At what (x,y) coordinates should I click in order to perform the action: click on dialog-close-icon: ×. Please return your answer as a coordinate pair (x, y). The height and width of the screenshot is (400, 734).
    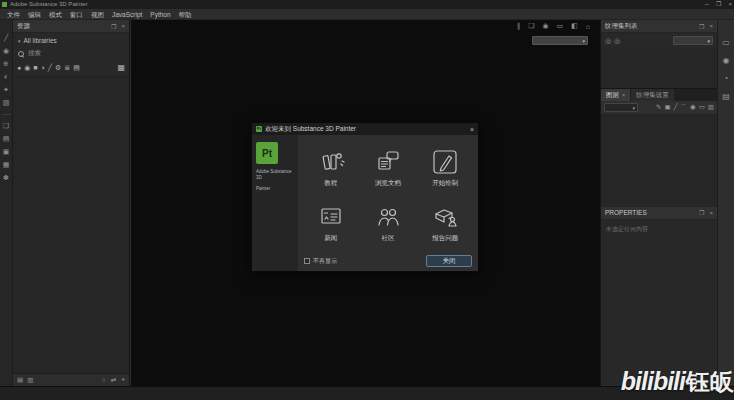
    Looking at the image, I should click on (472, 130).